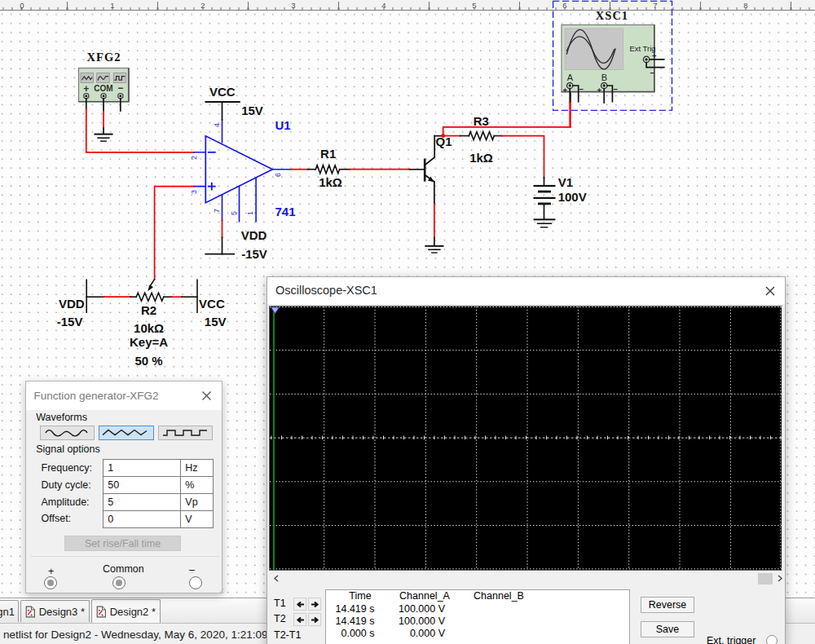 The image size is (815, 644). What do you see at coordinates (234, 214) in the screenshot?
I see `svg-text: 5` at bounding box center [234, 214].